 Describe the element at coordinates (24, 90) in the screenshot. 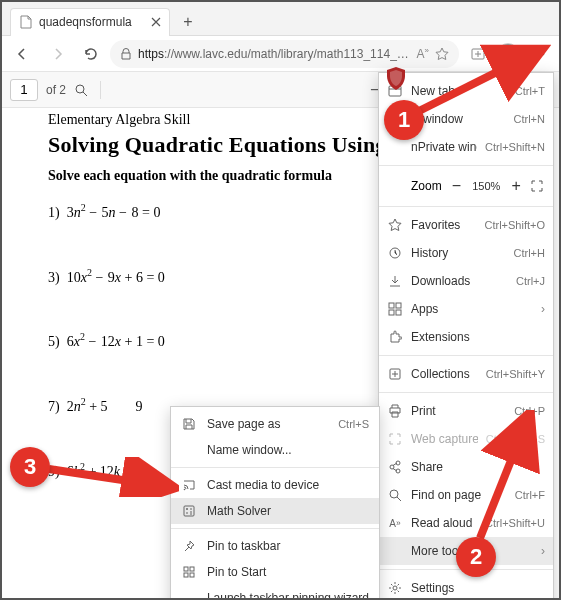

I see `page-number-input` at that location.